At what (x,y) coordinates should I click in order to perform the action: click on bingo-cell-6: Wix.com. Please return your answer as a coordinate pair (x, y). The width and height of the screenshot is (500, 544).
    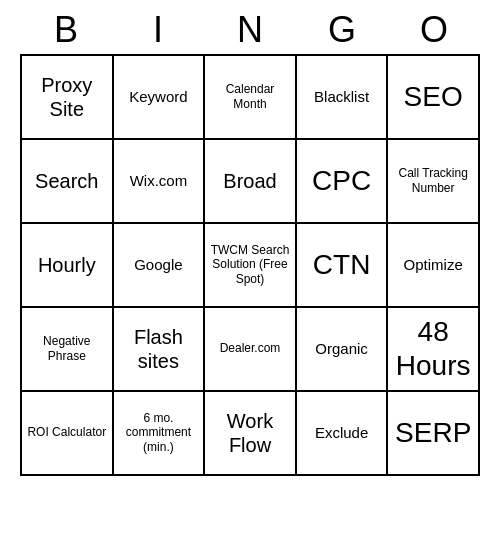
    Looking at the image, I should click on (160, 182).